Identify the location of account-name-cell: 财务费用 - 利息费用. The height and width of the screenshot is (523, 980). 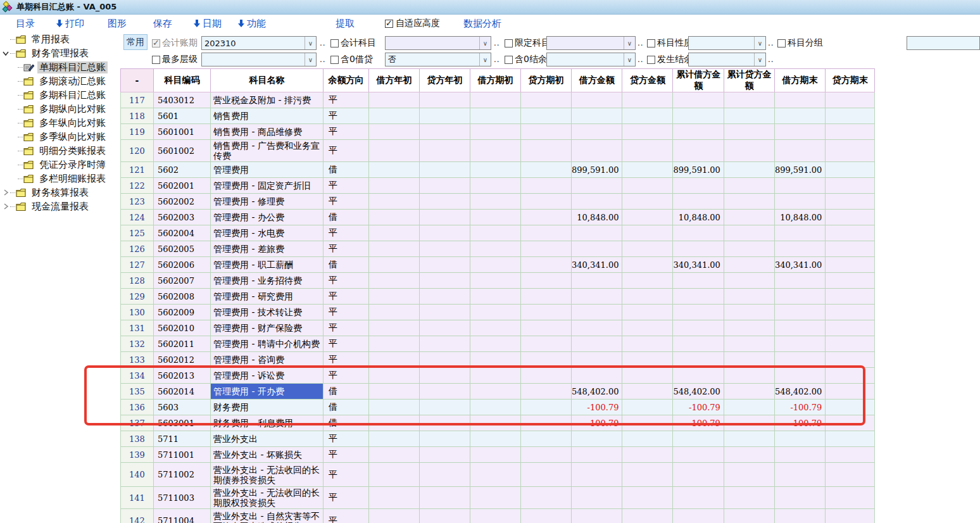
(267, 423).